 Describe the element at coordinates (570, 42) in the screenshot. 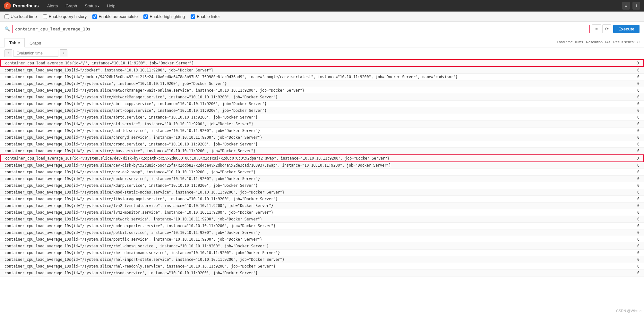

I see `load-time: Load time: 10ms` at that location.